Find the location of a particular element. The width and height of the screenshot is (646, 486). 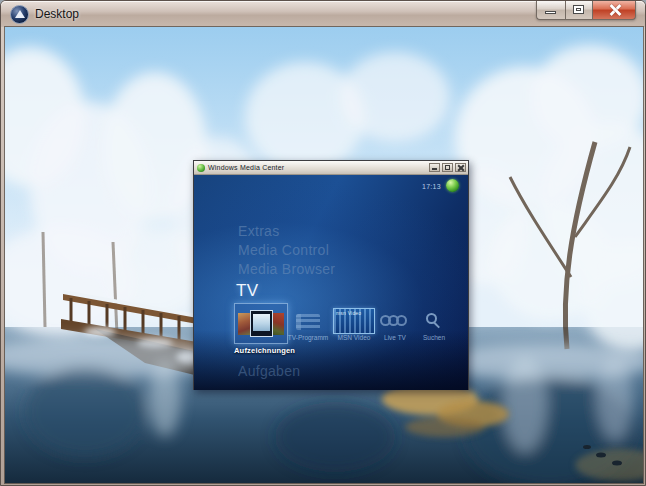

tile-msn-video: msn Video is located at coordinates (354, 321).